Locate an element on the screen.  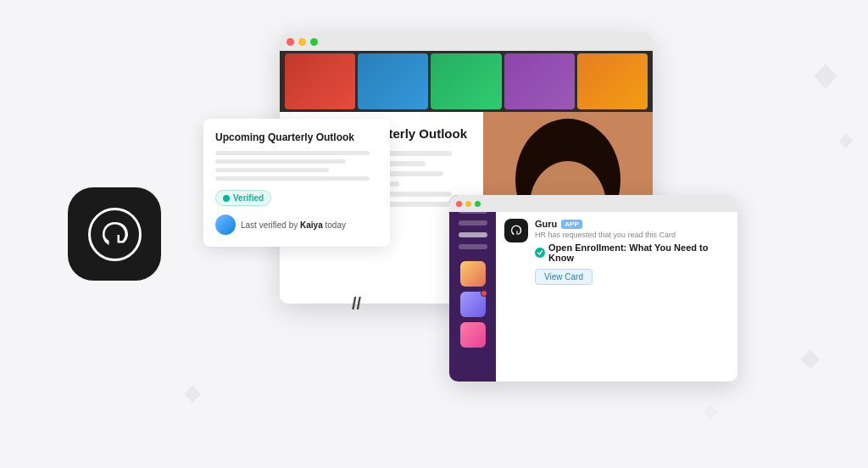
minimize-button is located at coordinates (302, 42).